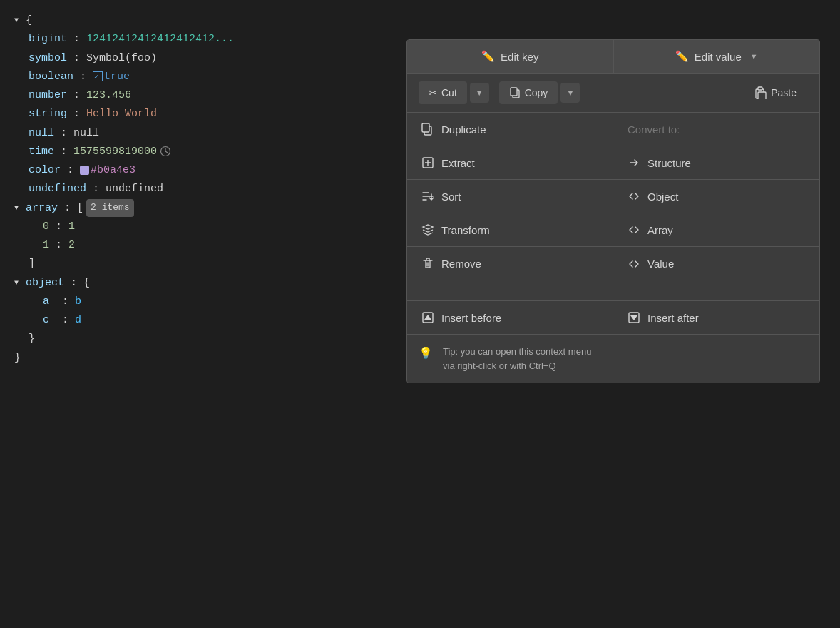 The width and height of the screenshot is (840, 628). I want to click on value-icon, so click(634, 264).